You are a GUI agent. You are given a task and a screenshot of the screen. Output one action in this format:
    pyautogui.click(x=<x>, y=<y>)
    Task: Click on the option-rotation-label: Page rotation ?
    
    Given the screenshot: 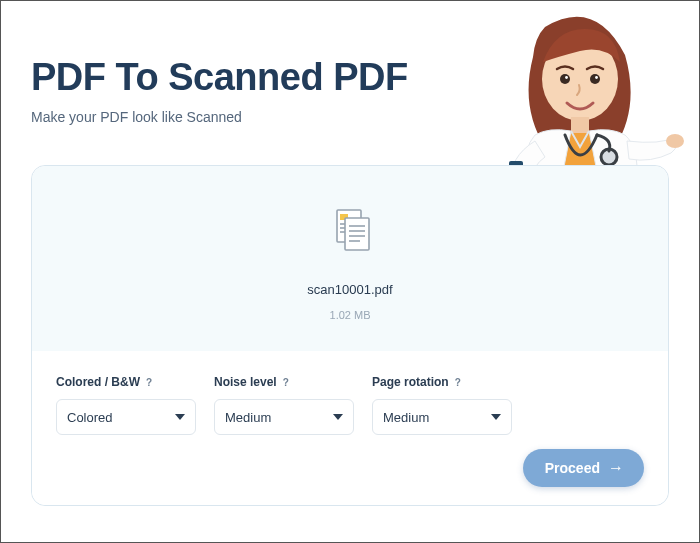 What is the action you would take?
    pyautogui.click(x=442, y=382)
    